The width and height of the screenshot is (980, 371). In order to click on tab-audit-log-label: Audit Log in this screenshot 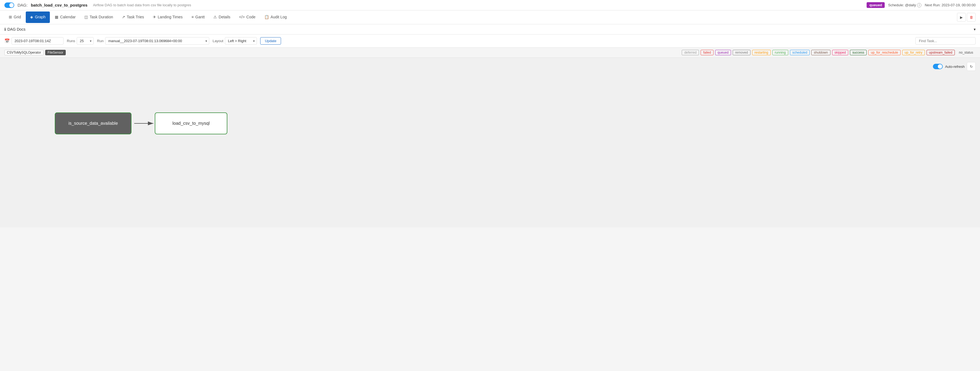, I will do `click(278, 17)`.